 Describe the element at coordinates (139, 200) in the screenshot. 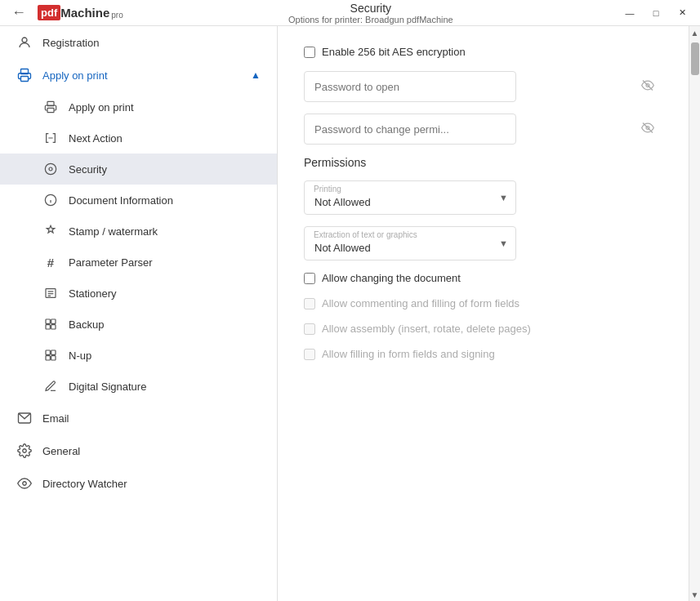

I see `sidebar-subitem-document-info: Document Information` at that location.